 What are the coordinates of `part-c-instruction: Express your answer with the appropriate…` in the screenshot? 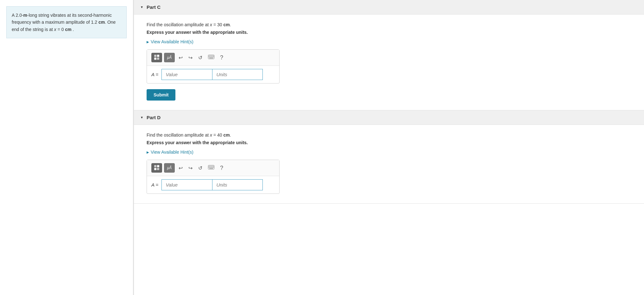 It's located at (389, 32).